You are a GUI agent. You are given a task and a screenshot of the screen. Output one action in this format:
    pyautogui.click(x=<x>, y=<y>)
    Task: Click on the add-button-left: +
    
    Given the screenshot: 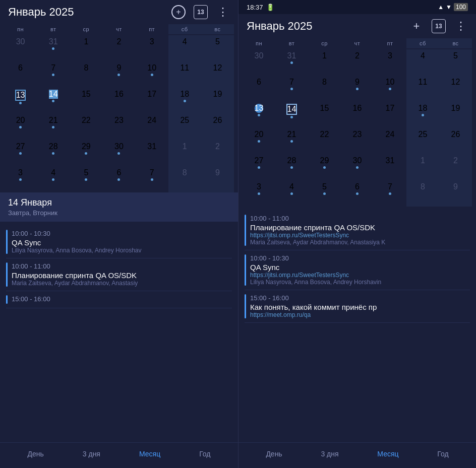 What is the action you would take?
    pyautogui.click(x=178, y=12)
    